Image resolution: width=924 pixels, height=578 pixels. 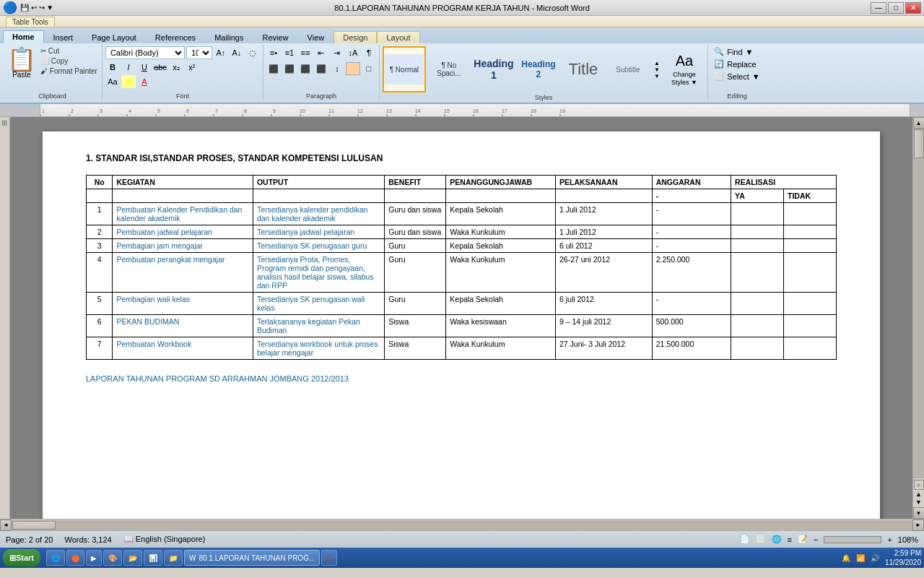 What do you see at coordinates (69, 61) in the screenshot?
I see `copy-button: ⬜ Copy` at bounding box center [69, 61].